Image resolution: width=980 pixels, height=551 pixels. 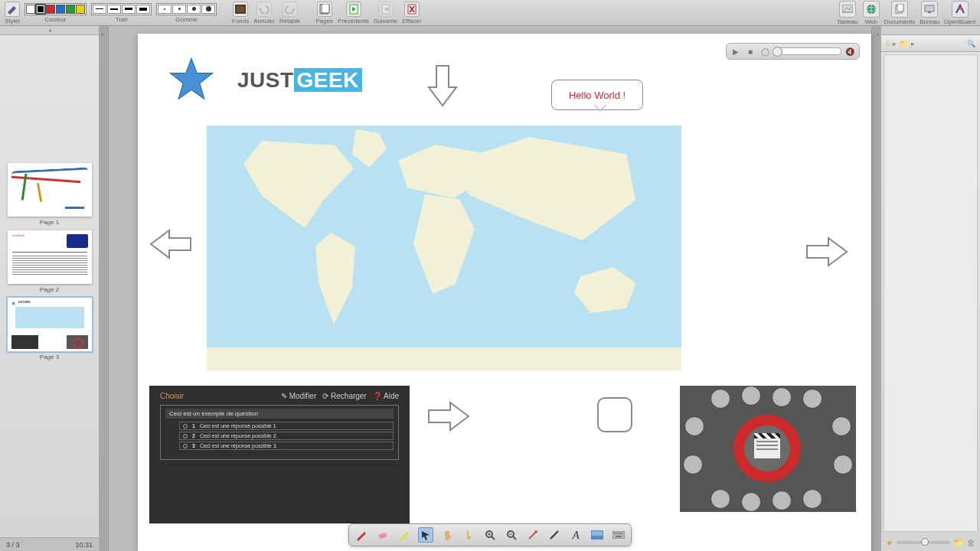 I want to click on radio-icon, so click(x=185, y=446).